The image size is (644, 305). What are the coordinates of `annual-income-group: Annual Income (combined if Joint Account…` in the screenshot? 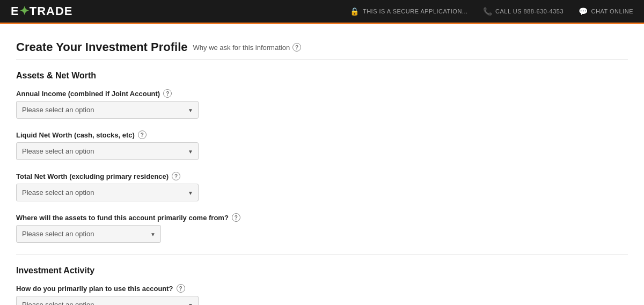 It's located at (322, 104).